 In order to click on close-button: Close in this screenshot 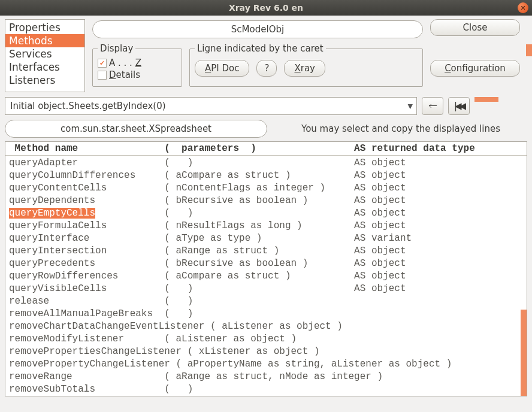, I will do `click(475, 28)`.